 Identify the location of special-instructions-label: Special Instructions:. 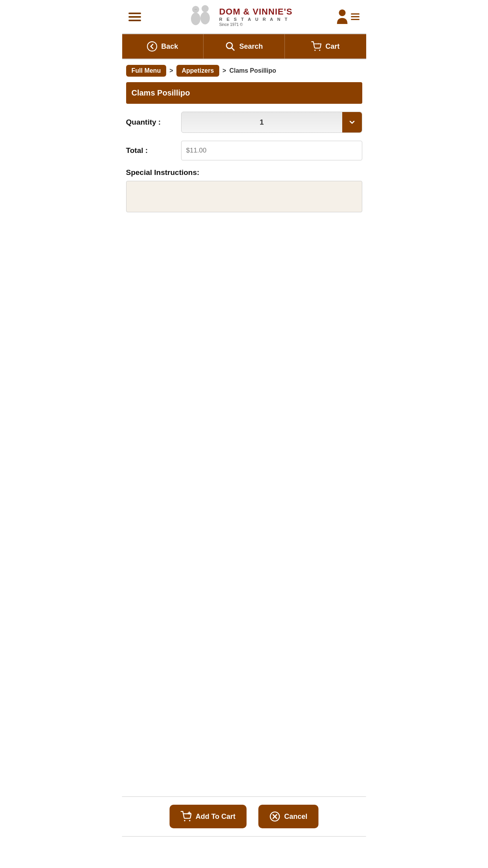
(244, 173).